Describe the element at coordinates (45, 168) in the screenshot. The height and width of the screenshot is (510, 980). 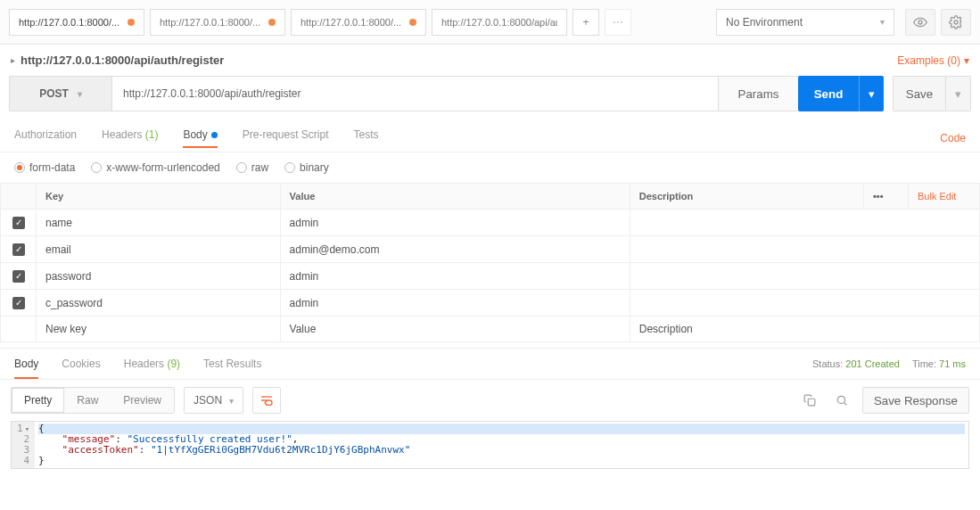
I see `body-type-form-data: form-data` at that location.